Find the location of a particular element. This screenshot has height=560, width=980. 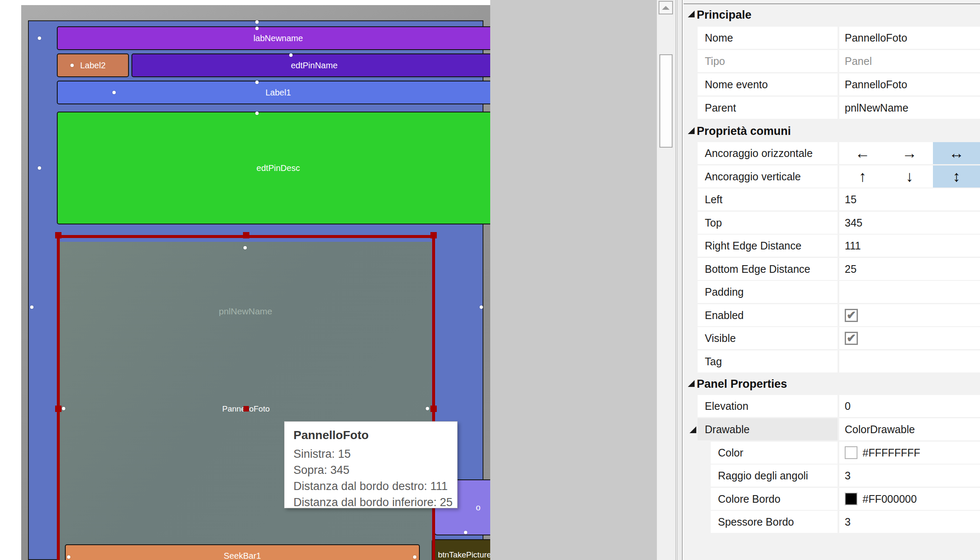

prop-row-color: Color #FFFFFFFF is located at coordinates (839, 453).